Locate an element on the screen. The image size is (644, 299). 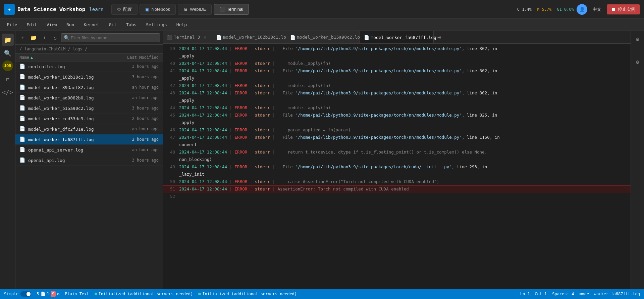
line-number: 47 is located at coordinates (171, 137).